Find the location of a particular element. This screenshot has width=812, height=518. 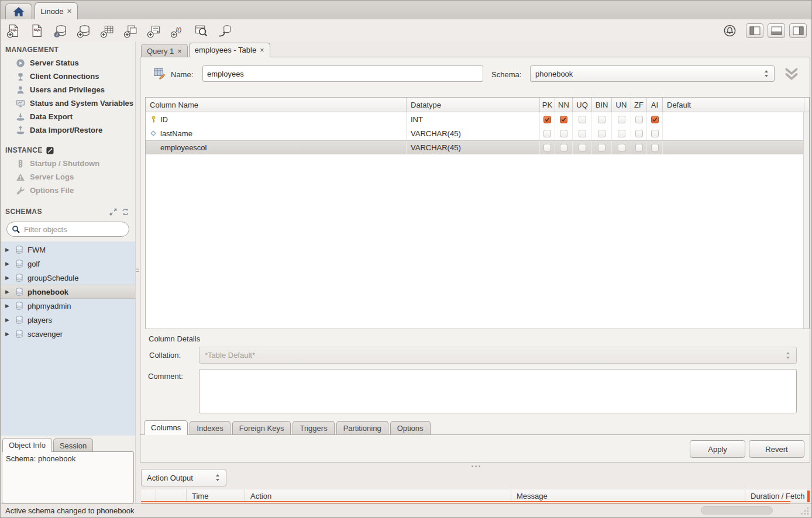

comment-textarea is located at coordinates (498, 391).